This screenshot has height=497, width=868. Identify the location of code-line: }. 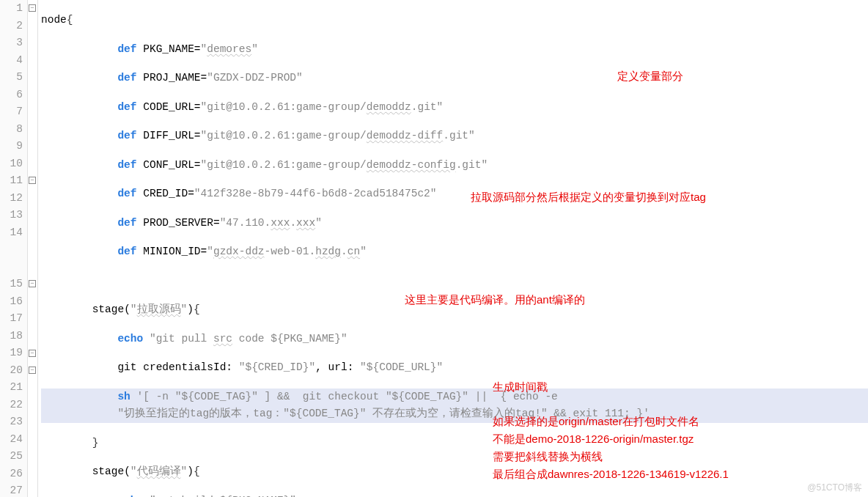
(455, 443).